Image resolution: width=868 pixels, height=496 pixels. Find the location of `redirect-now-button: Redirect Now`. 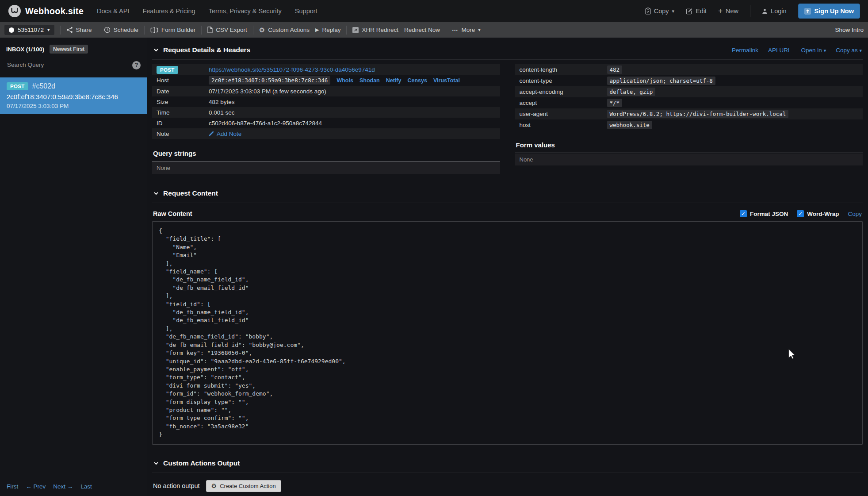

redirect-now-button: Redirect Now is located at coordinates (422, 30).